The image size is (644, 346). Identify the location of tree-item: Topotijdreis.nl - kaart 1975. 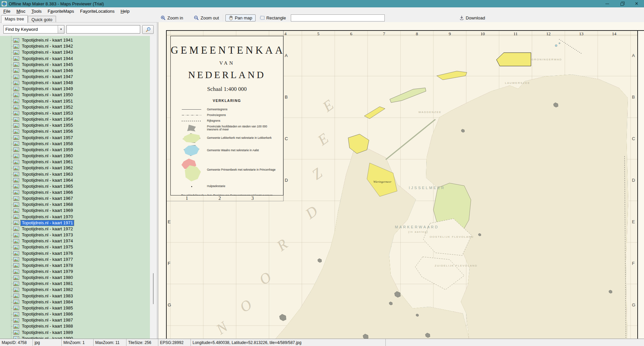
(75, 247).